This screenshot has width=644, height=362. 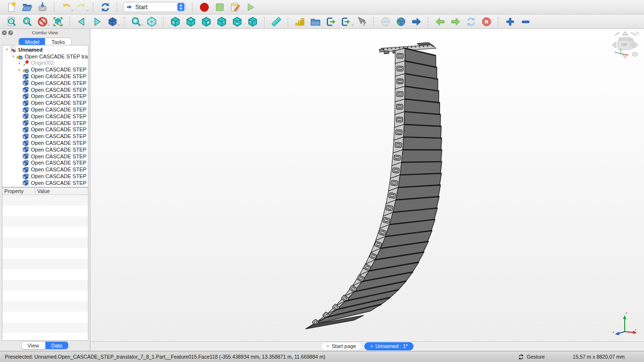 I want to click on property-row-empty, so click(x=45, y=232).